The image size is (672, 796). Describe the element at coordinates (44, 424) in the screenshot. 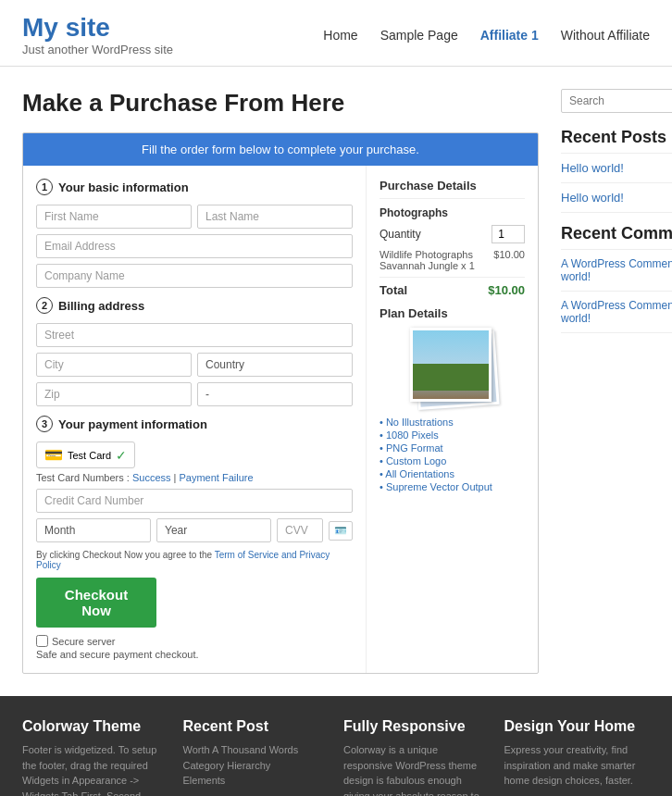

I see `section3-num: 3` at that location.